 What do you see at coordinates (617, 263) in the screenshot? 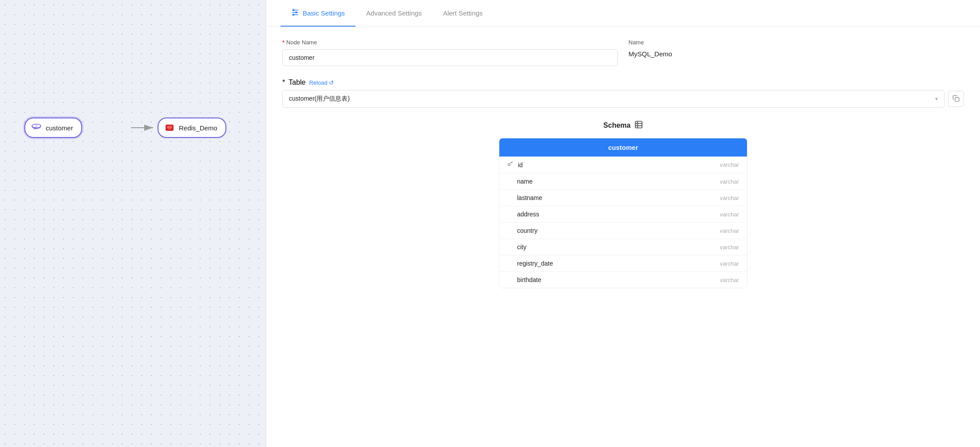
I see `schema-field-name: registry_date` at bounding box center [617, 263].